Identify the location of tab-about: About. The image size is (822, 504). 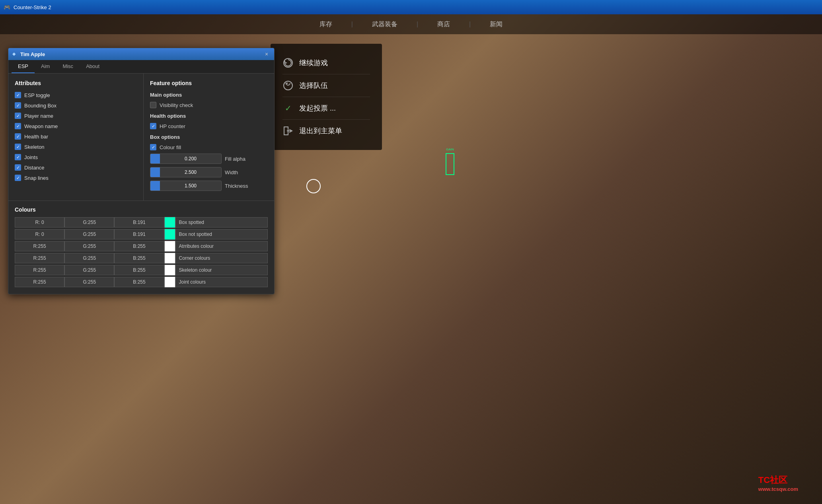
(93, 67).